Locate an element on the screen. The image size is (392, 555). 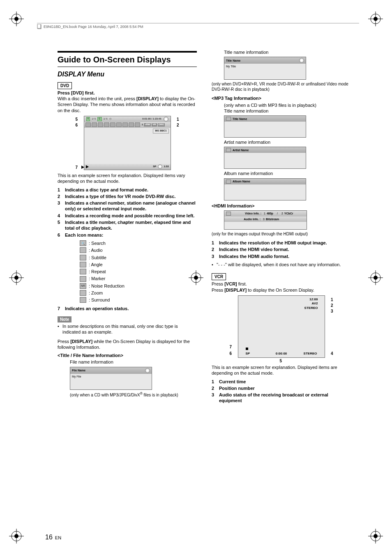
album-name-label: Album name information is located at coordinates (288, 173).